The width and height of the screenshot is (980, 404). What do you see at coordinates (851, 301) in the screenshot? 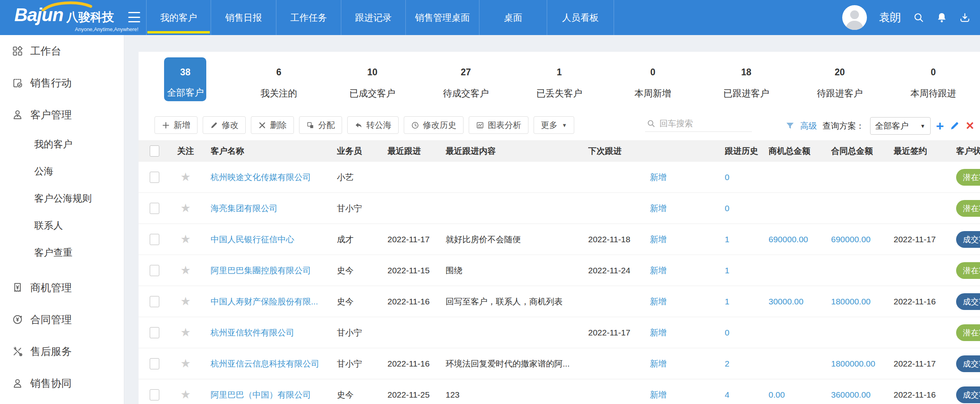
I see `contract-amount-link: 180000.00` at bounding box center [851, 301].